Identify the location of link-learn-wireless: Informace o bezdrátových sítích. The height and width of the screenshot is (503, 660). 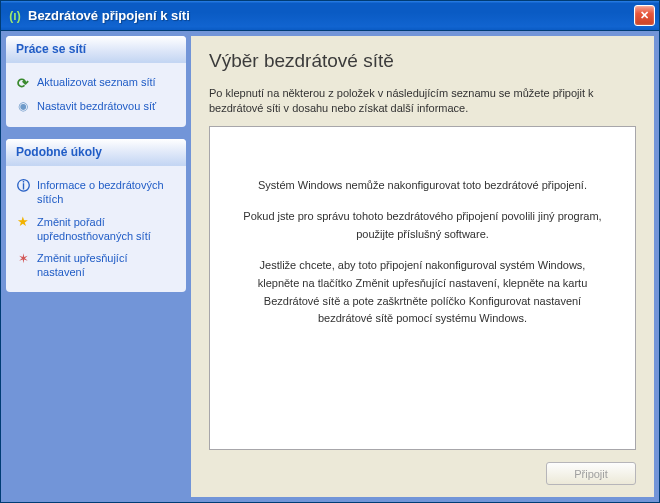
(96, 192).